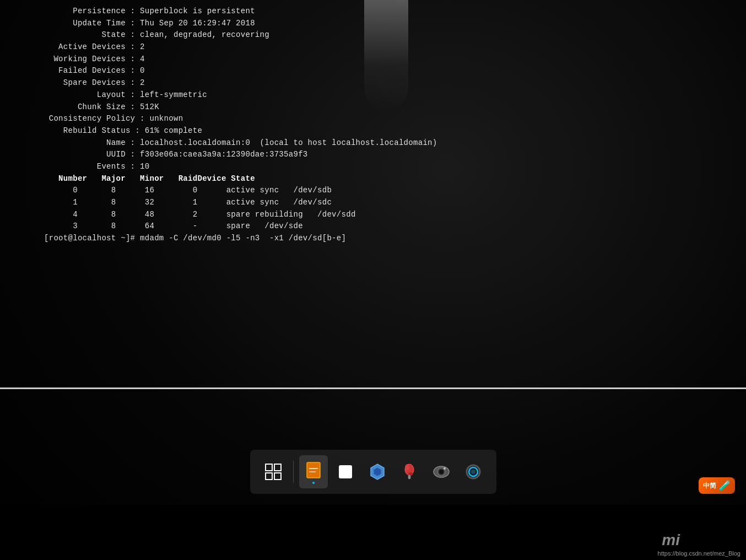  What do you see at coordinates (441, 472) in the screenshot?
I see `camera-taskbar-icon` at bounding box center [441, 472].